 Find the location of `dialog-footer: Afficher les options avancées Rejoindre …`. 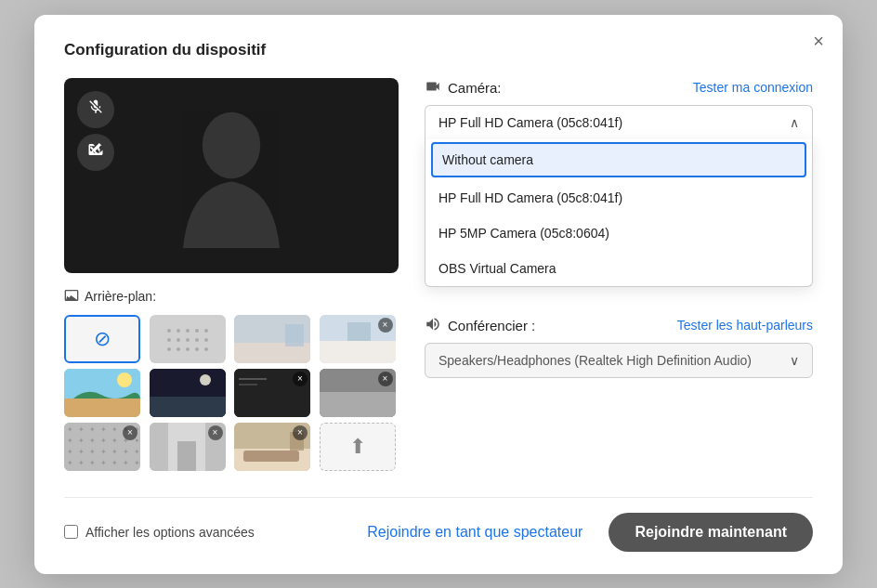

dialog-footer: Afficher les options avancées Rejoindre … is located at coordinates (438, 524).